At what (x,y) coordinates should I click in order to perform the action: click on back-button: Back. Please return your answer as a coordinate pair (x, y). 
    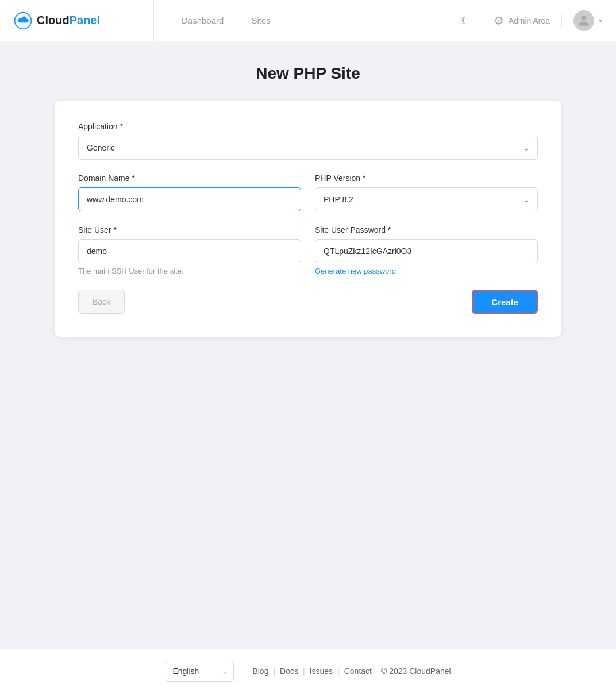
    Looking at the image, I should click on (101, 302).